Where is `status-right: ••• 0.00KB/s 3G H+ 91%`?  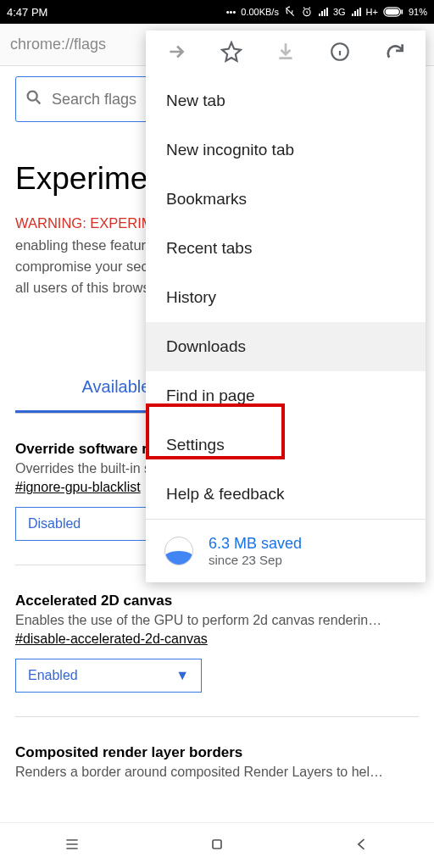
status-right: ••• 0.00KB/s 3G H+ 91% is located at coordinates (327, 12).